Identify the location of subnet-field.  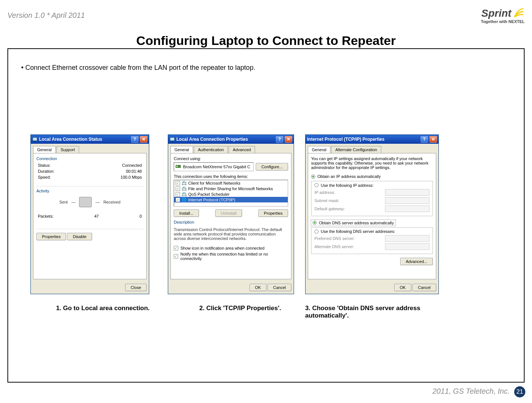
(407, 201).